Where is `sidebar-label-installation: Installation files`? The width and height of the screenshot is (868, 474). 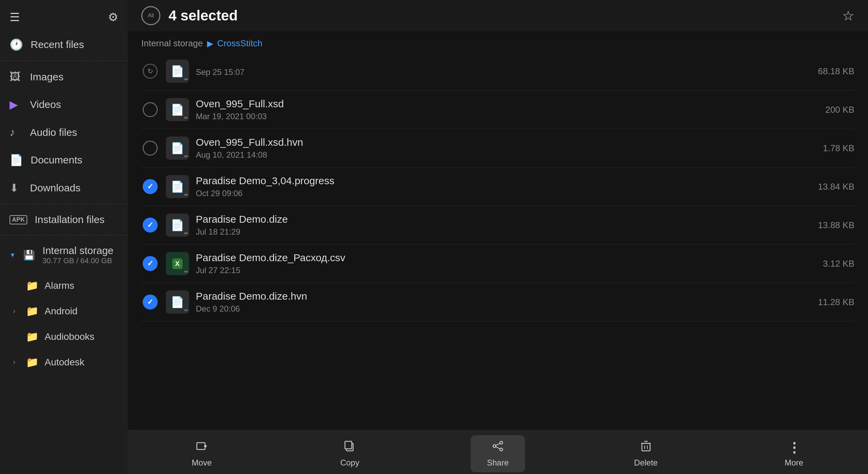
sidebar-label-installation: Installation files is located at coordinates (69, 220).